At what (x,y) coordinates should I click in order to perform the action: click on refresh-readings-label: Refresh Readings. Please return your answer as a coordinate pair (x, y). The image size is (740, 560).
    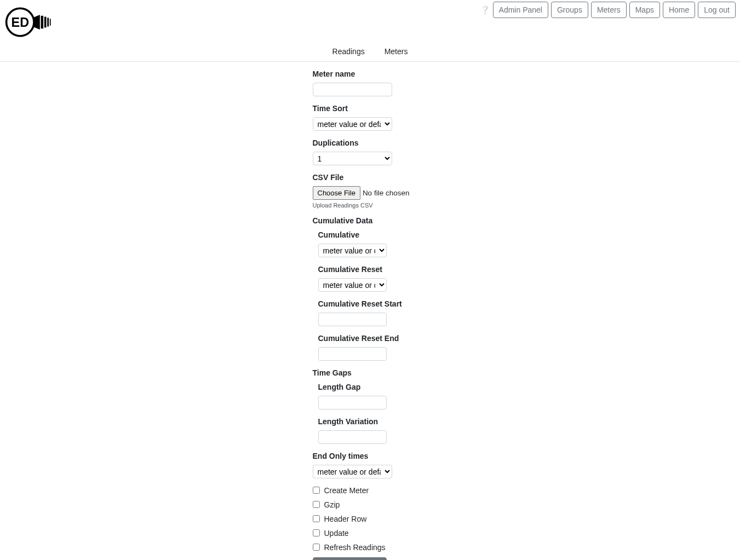
    Looking at the image, I should click on (355, 547).